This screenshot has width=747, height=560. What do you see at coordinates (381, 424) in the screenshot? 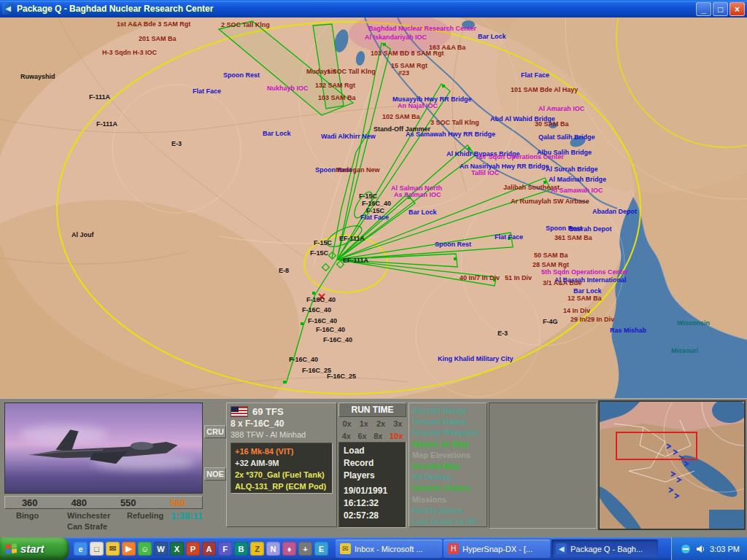
I see `time-accel-option: 2x` at bounding box center [381, 424].